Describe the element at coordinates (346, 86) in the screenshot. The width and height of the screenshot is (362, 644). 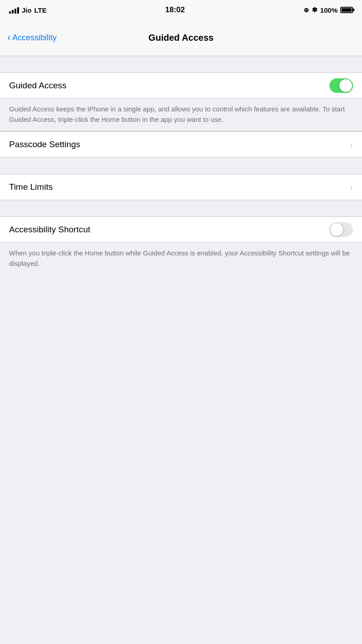
I see `toggle-knob` at that location.